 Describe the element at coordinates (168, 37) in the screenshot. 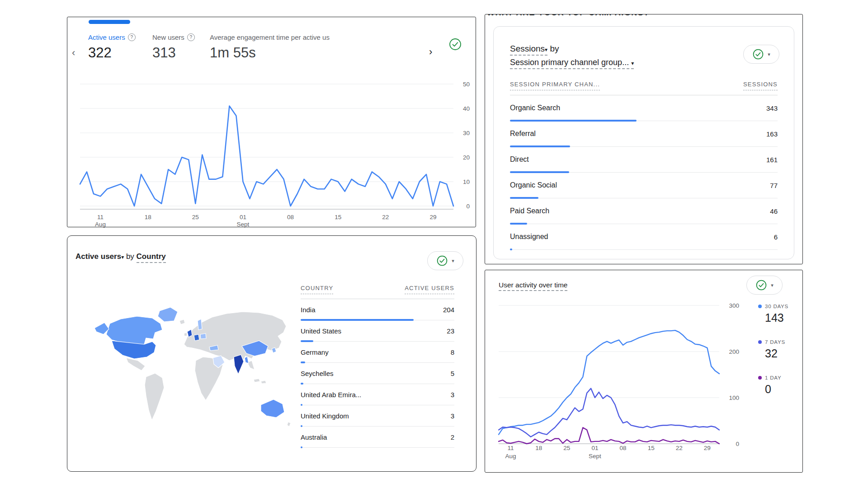

I see `metric-label: New users` at that location.